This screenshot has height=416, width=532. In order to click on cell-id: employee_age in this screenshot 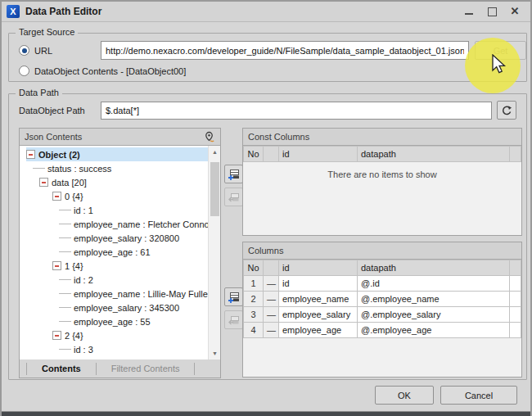, I will do `click(318, 331)`.